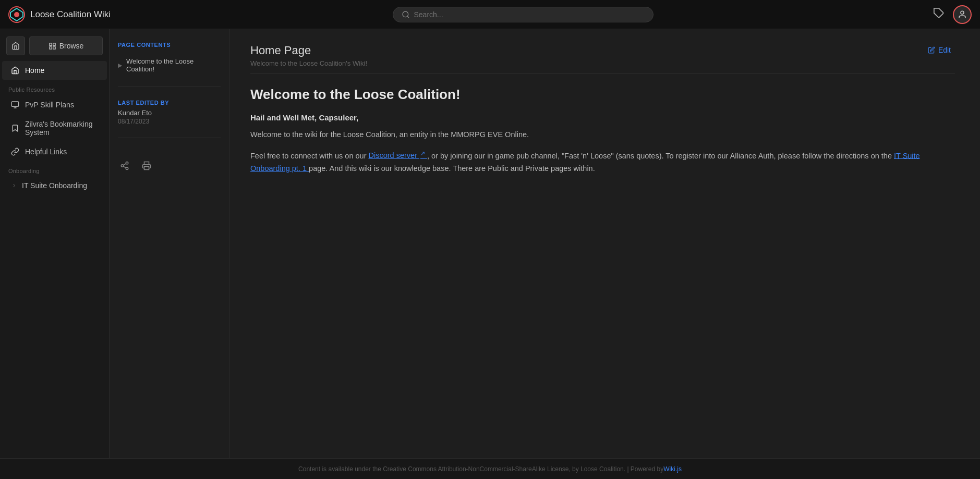 The width and height of the screenshot is (980, 479). I want to click on toc-actions, so click(169, 163).